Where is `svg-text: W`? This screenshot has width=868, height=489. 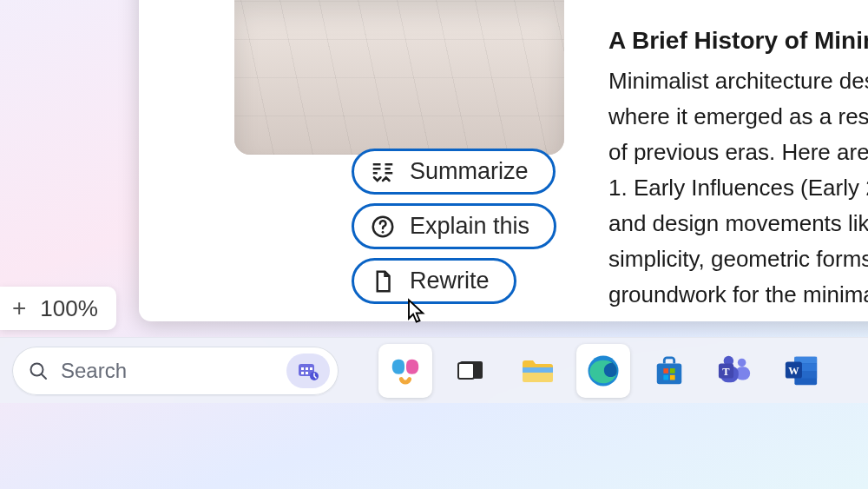 svg-text: W is located at coordinates (793, 370).